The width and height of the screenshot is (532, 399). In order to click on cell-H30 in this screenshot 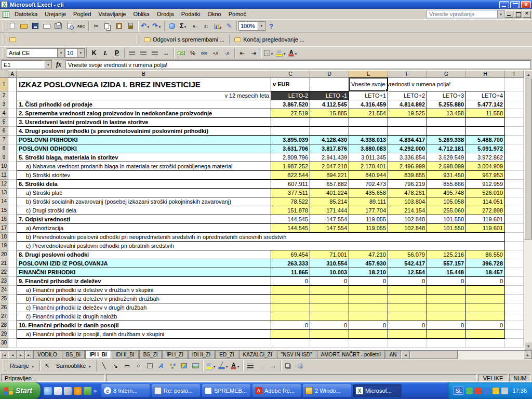, I will do `click(485, 343)`.